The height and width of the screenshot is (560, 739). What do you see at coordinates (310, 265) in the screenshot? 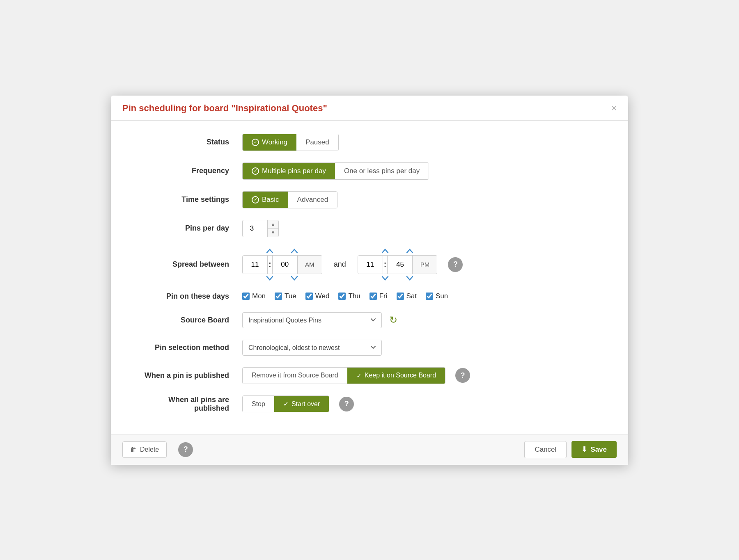
I see `start-ampm-button: AM` at bounding box center [310, 265].